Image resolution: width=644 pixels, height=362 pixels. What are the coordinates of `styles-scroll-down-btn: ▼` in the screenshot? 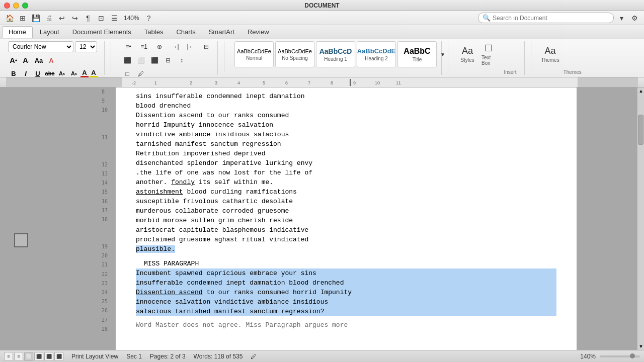 It's located at (443, 54).